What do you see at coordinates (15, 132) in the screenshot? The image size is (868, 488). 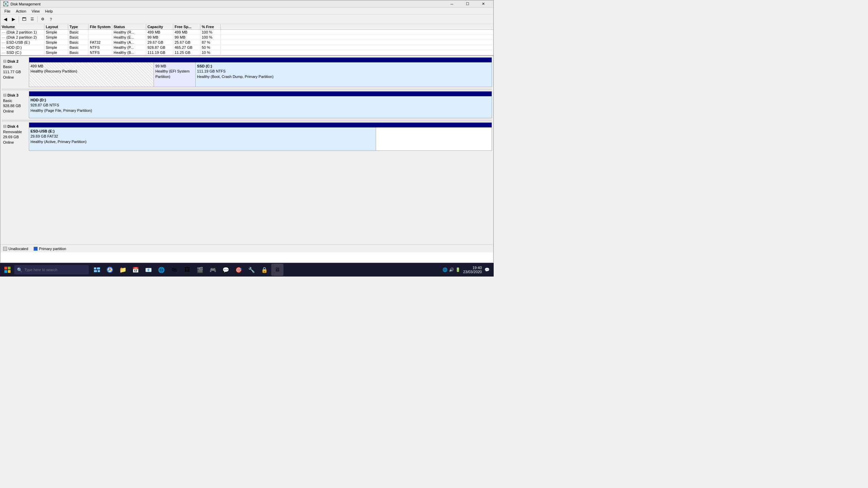 I see `disk4-type: Removable` at bounding box center [15, 132].